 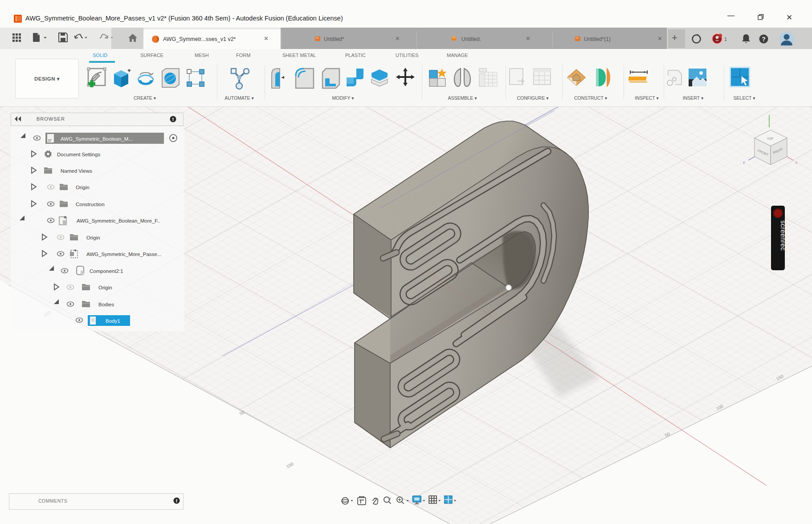 What do you see at coordinates (90, 204) in the screenshot?
I see `svg-text: Construction` at bounding box center [90, 204].